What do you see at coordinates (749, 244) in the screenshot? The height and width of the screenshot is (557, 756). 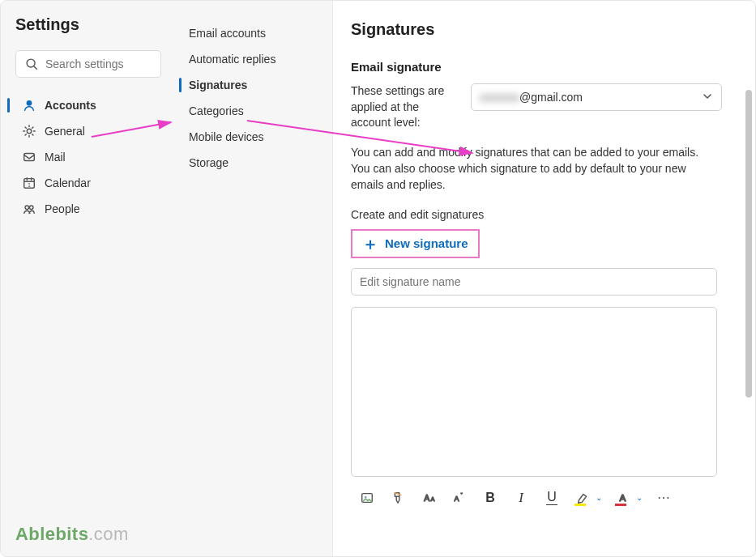 I see `scrollbar-thumb` at bounding box center [749, 244].